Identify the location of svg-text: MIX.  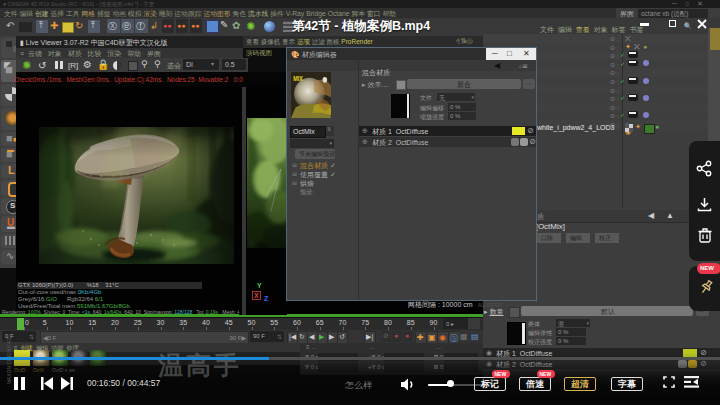
(298, 78).